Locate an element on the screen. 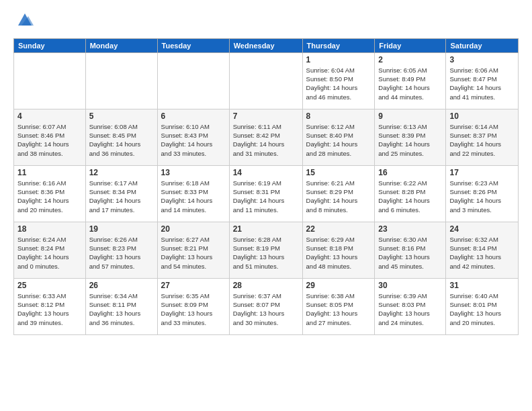 The image size is (532, 411). logo is located at coordinates (24, 21).